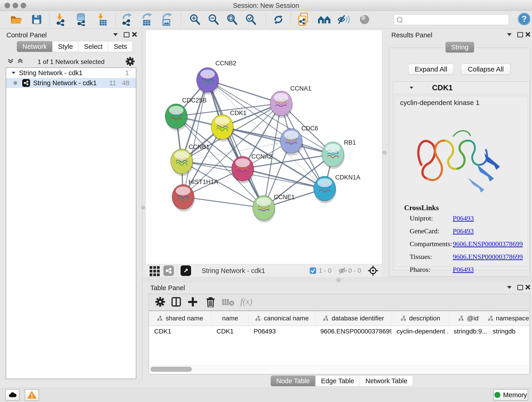 The image size is (532, 402). What do you see at coordinates (386, 381) in the screenshot?
I see `tab-network-table: Network Table` at bounding box center [386, 381].